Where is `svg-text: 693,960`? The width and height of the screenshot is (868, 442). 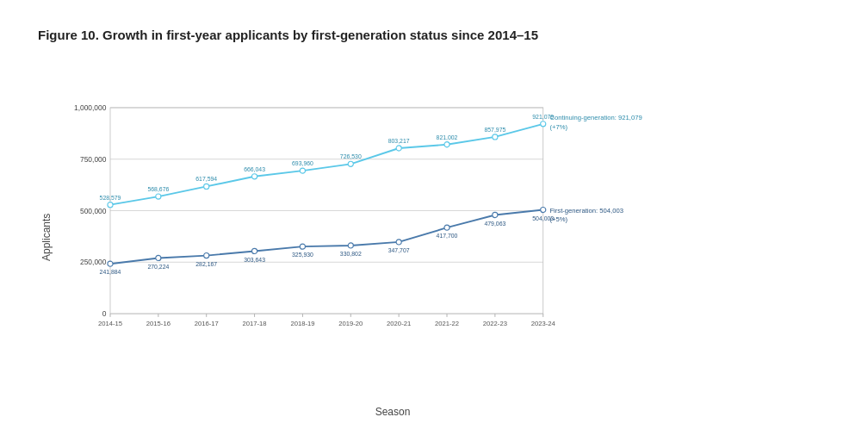
svg-text: 693,960 is located at coordinates (303, 162).